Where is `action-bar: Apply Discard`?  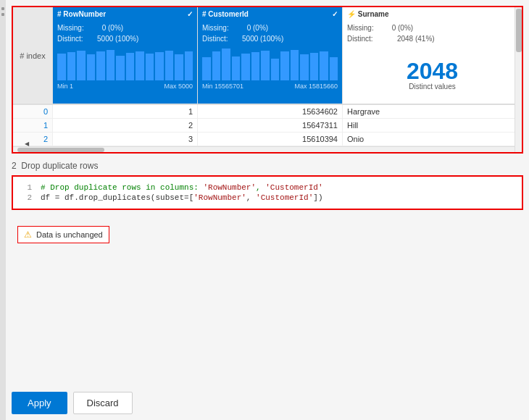
action-bar: Apply Discard is located at coordinates (267, 403).